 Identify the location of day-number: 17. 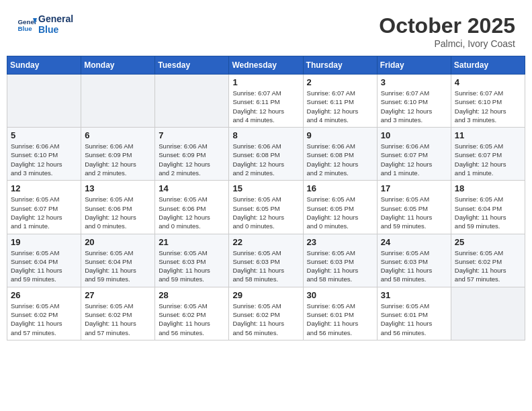
(414, 188).